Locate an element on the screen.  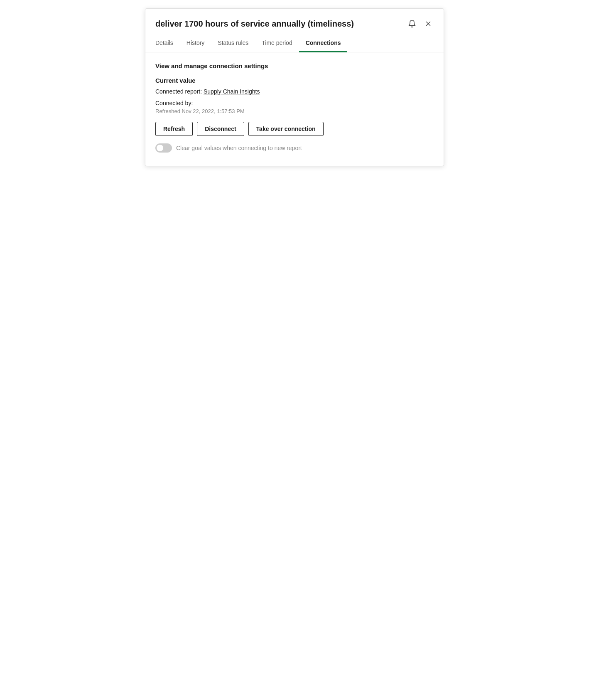
toggle-slider is located at coordinates (164, 148).